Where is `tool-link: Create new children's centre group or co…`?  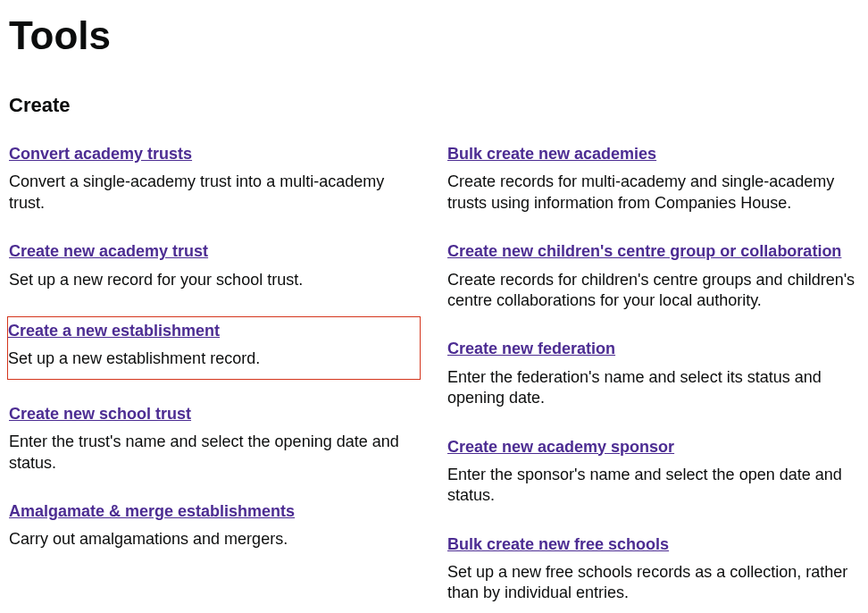
tool-link: Create new children's centre group or co… is located at coordinates (645, 252).